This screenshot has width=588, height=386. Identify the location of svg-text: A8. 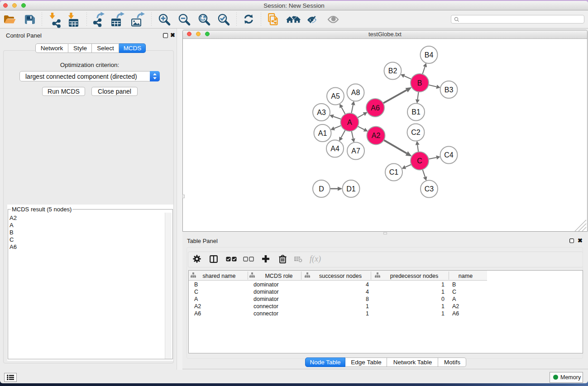
(356, 92).